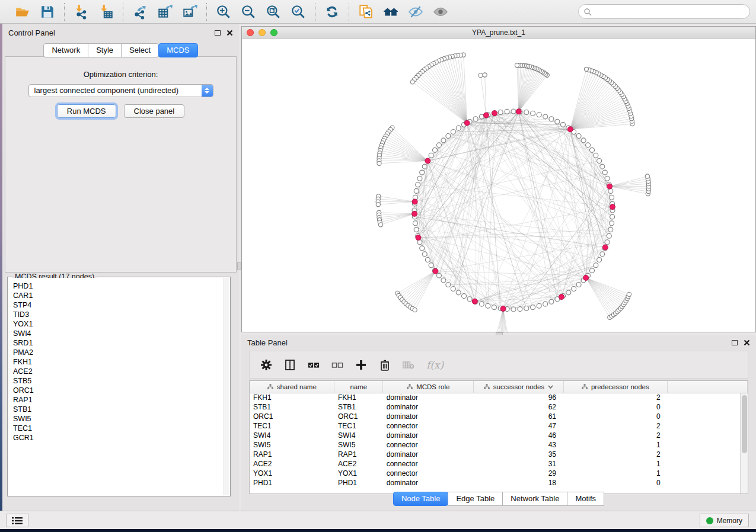 Image resolution: width=756 pixels, height=532 pixels. I want to click on table-row: PHD1PHD1dominator180, so click(499, 483).